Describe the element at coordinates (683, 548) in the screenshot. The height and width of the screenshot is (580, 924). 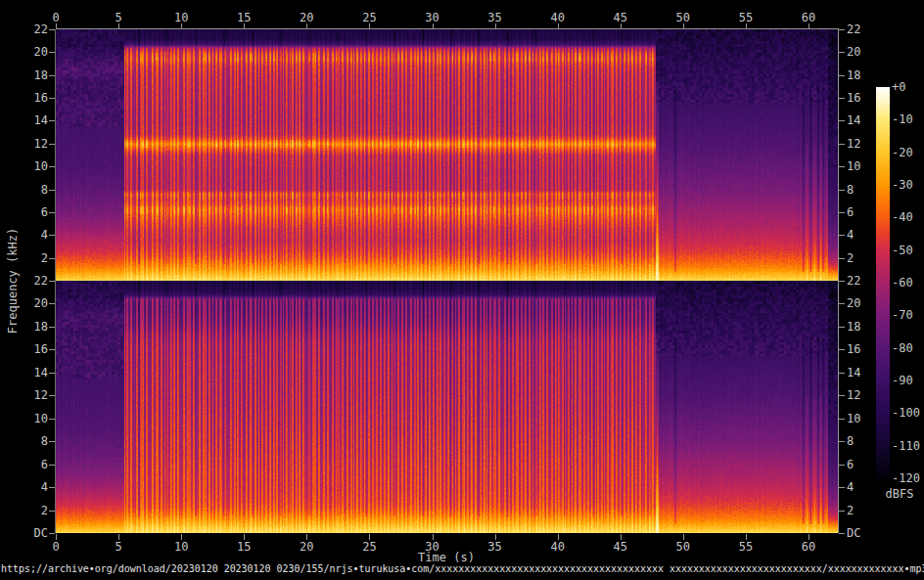
I see `x-tick-label: 50` at that location.